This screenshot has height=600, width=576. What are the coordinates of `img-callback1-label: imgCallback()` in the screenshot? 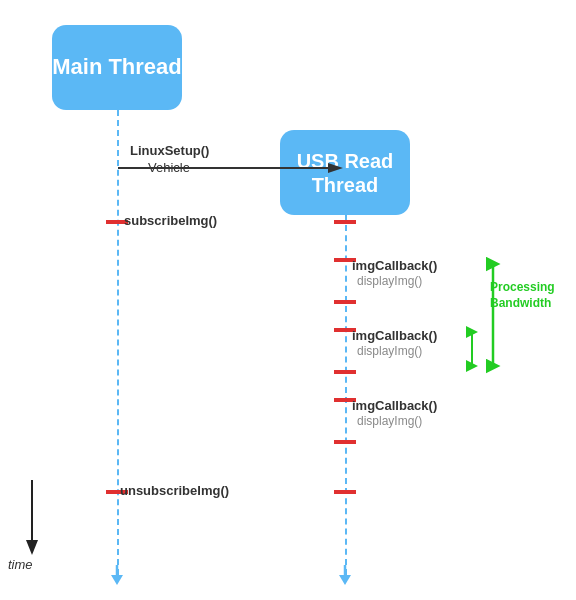 It's located at (394, 266).